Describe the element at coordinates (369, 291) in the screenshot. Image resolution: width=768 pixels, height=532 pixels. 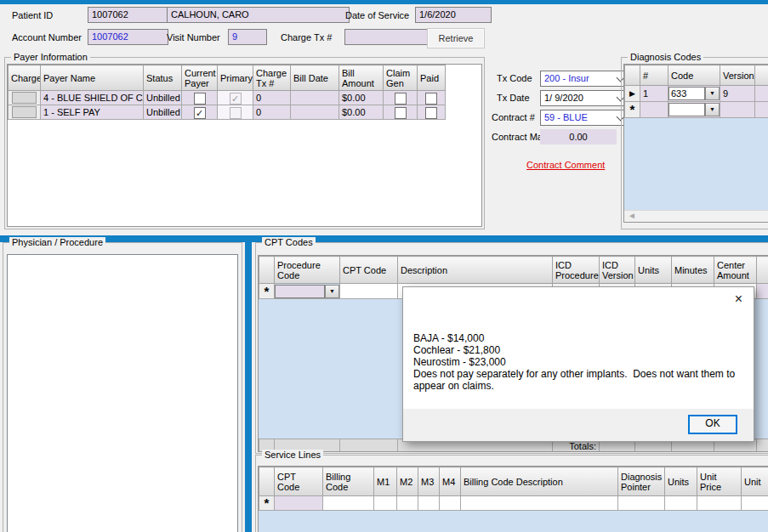
I see `cpt-code-new-cell` at that location.